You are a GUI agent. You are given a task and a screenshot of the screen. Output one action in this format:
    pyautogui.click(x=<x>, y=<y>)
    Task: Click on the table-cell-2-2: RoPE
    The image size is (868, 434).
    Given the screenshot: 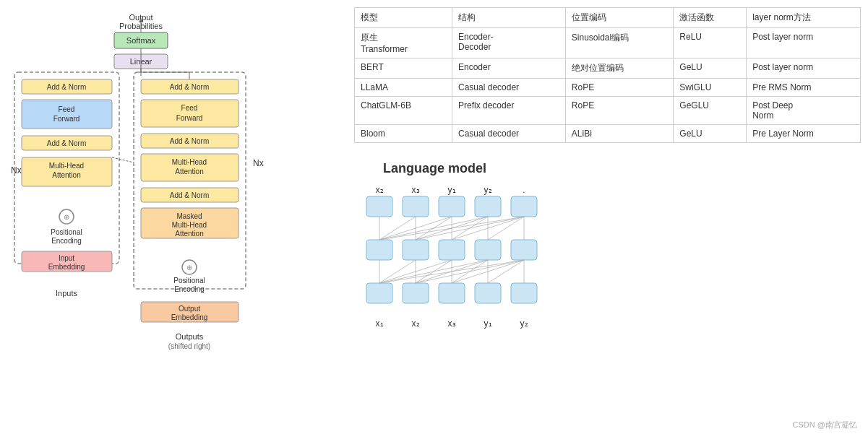 What is the action you would take?
    pyautogui.click(x=619, y=88)
    